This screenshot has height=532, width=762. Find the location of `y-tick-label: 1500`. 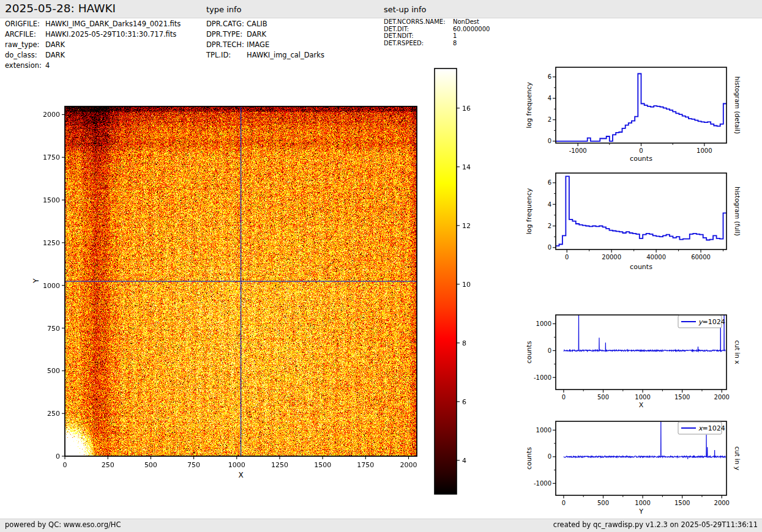

y-tick-label: 1500 is located at coordinates (51, 201).